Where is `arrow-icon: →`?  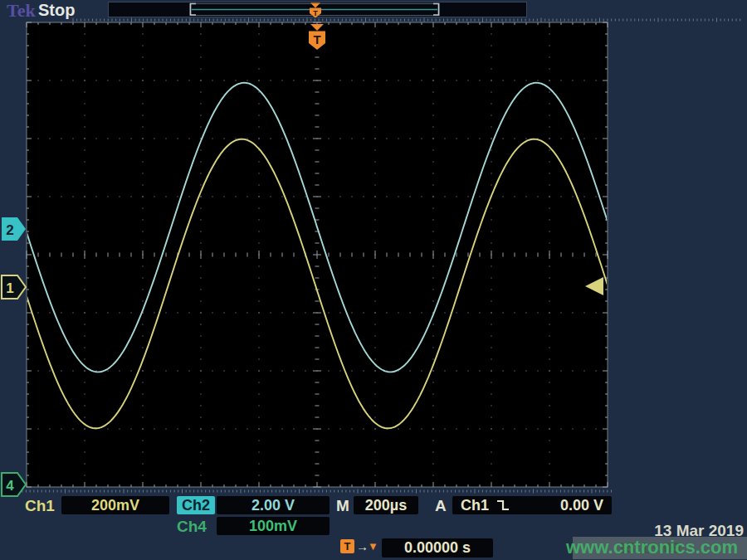
arrow-icon: → is located at coordinates (362, 546).